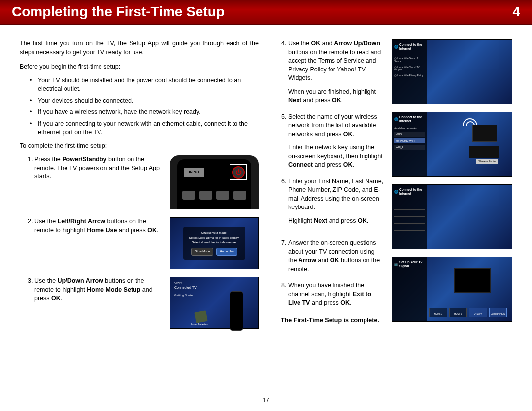 The width and height of the screenshot is (532, 411). Describe the element at coordinates (236, 311) in the screenshot. I see `remote-overlay-icon` at that location.